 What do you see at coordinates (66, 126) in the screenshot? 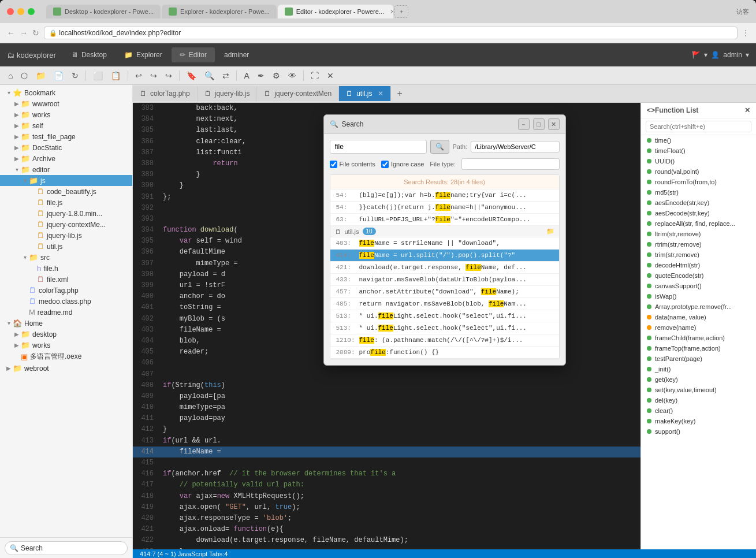
I see `tree-self: ▶ 📁 self` at bounding box center [66, 126].